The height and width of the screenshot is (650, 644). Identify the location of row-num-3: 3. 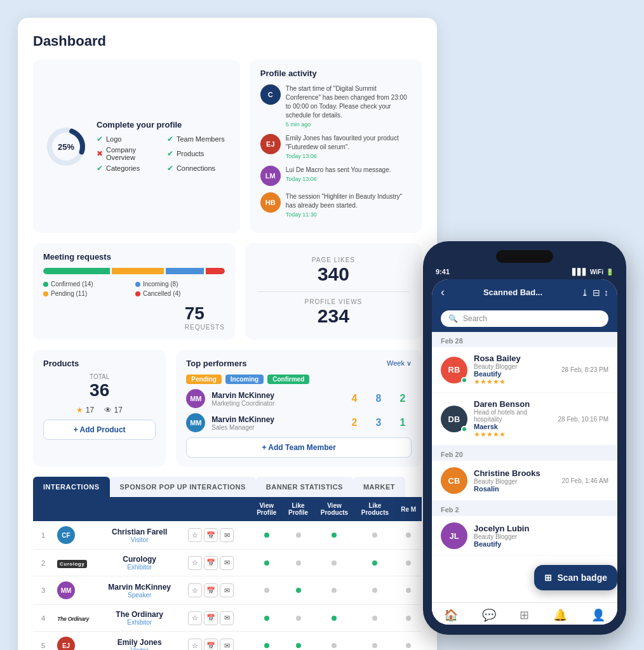
(43, 590).